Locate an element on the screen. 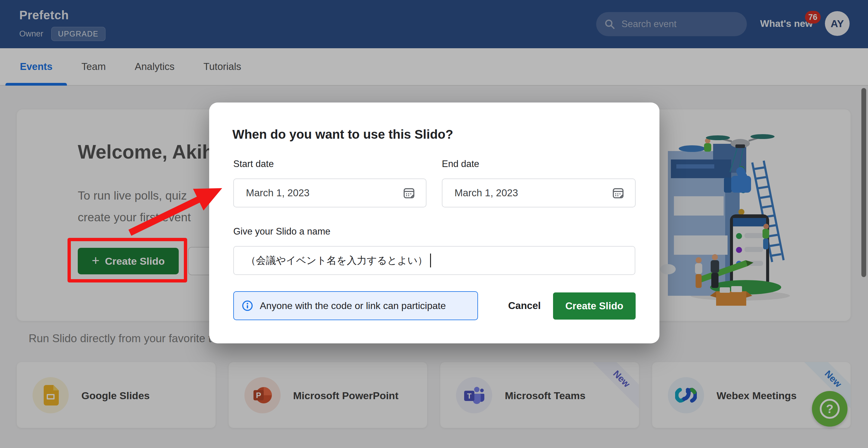 The height and width of the screenshot is (448, 868). slido-name-value: （会議やイベント名を入力するとよい） is located at coordinates (337, 261).